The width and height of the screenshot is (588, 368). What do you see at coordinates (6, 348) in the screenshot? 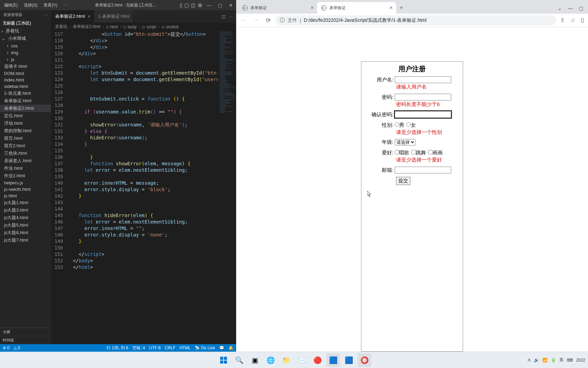
I see `errors-count: ⊘ 0` at bounding box center [6, 348].